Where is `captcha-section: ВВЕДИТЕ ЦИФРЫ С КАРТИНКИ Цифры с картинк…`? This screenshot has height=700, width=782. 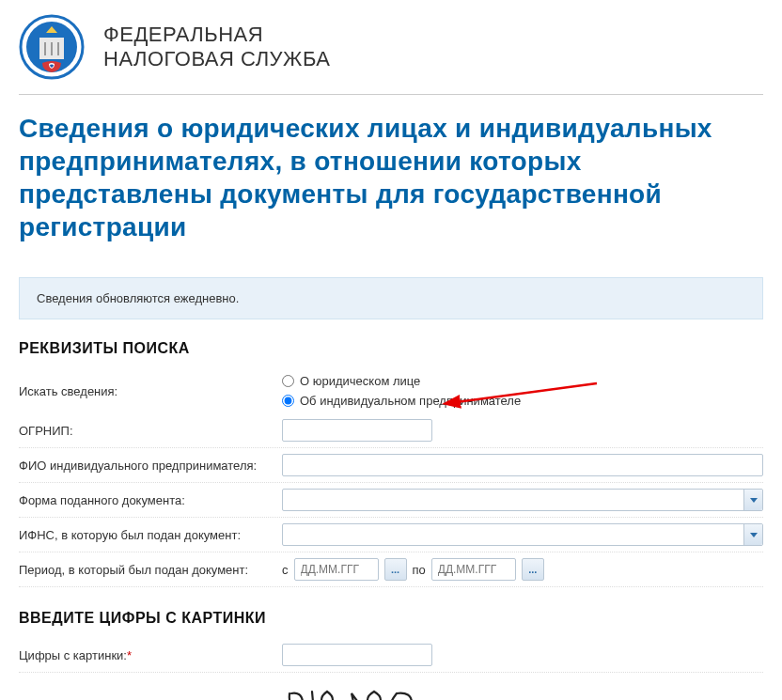
captcha-section: ВВЕДИТЕ ЦИФРЫ С КАРТИНКИ Цифры с картинк… is located at coordinates (391, 655).